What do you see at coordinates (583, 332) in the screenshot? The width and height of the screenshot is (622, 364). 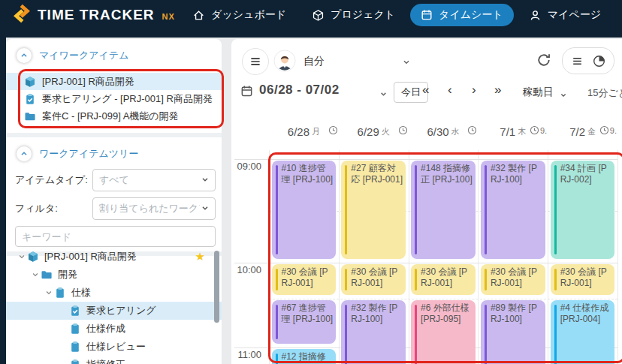 I see `calendar-event: #4 仕様作成 [PRJ-004]` at bounding box center [583, 332].